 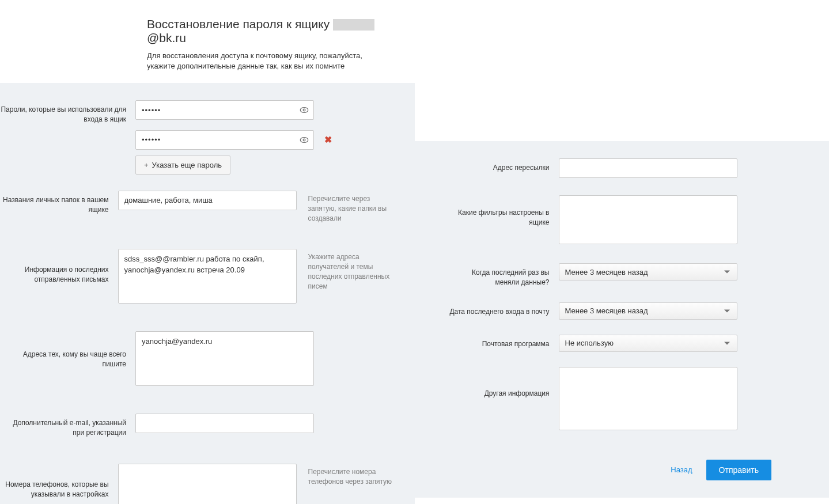 What do you see at coordinates (68, 112) in the screenshot?
I see `passwords-label: Пароли, которые вы использовали для вход…` at bounding box center [68, 112].